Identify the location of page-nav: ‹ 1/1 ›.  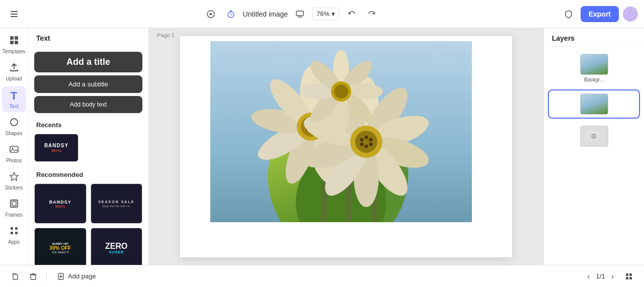
(601, 276).